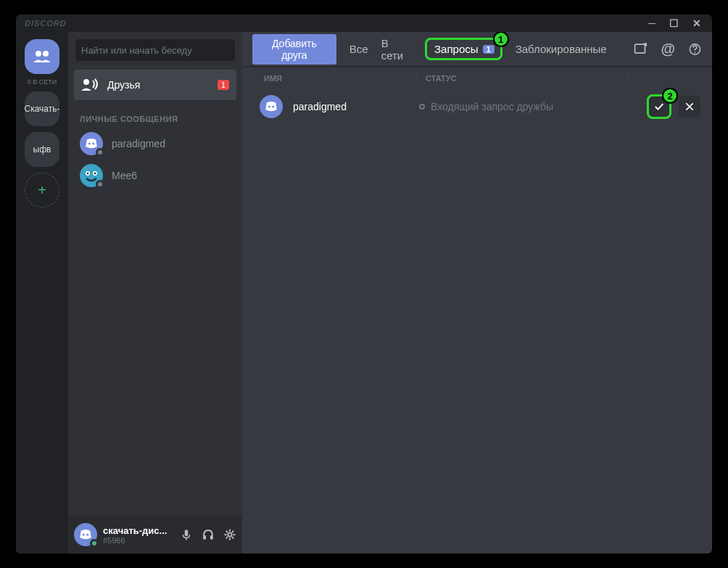  What do you see at coordinates (230, 535) in the screenshot?
I see `gear-icon` at bounding box center [230, 535].